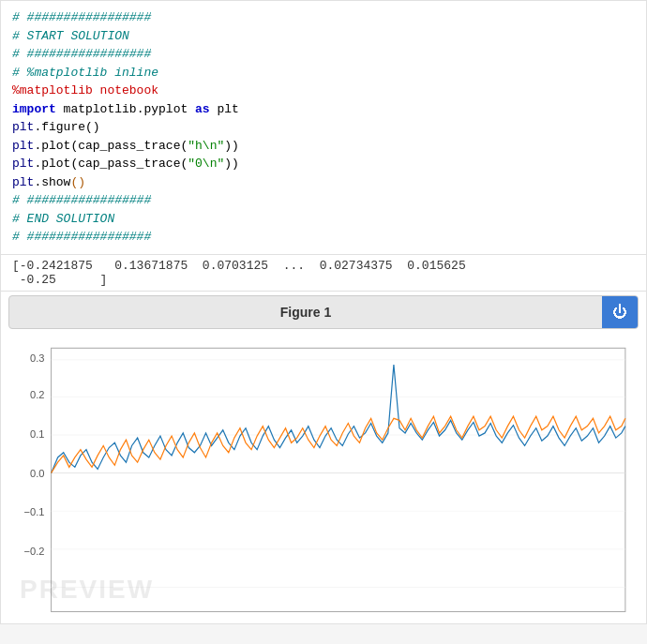 The image size is (647, 644). What do you see at coordinates (324, 279) in the screenshot?
I see `output-array-2: -0.25 ]` at bounding box center [324, 279].